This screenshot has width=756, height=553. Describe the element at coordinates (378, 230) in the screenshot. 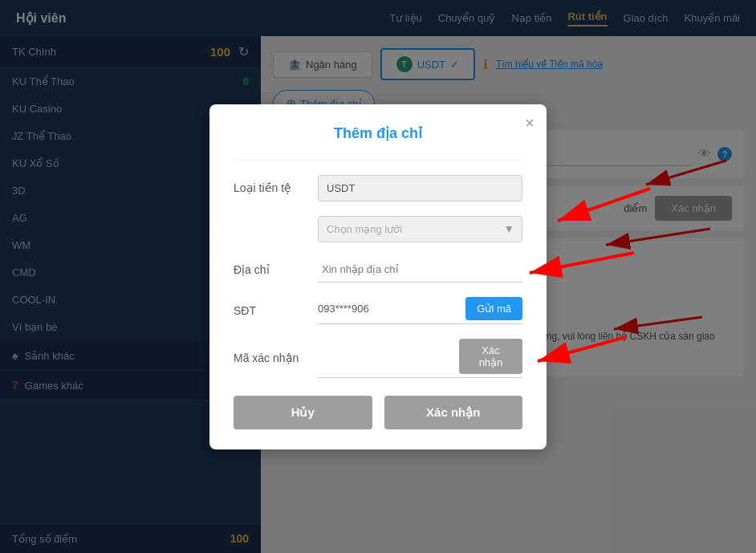

I see `modal-network-row: Chọn mạng lưới ▼` at that location.